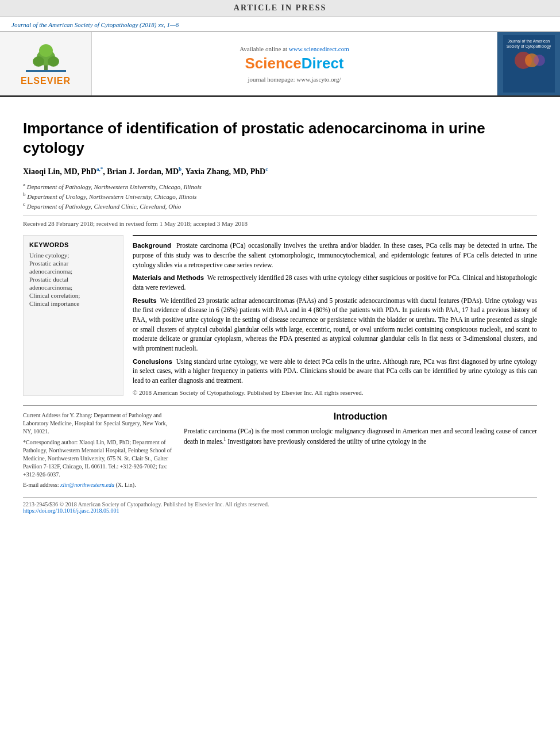 The image size is (560, 750). Describe the element at coordinates (74, 315) in the screenshot. I see `keywords-box: KEYWORDS Urine cytology; Prostatic acina…` at that location.